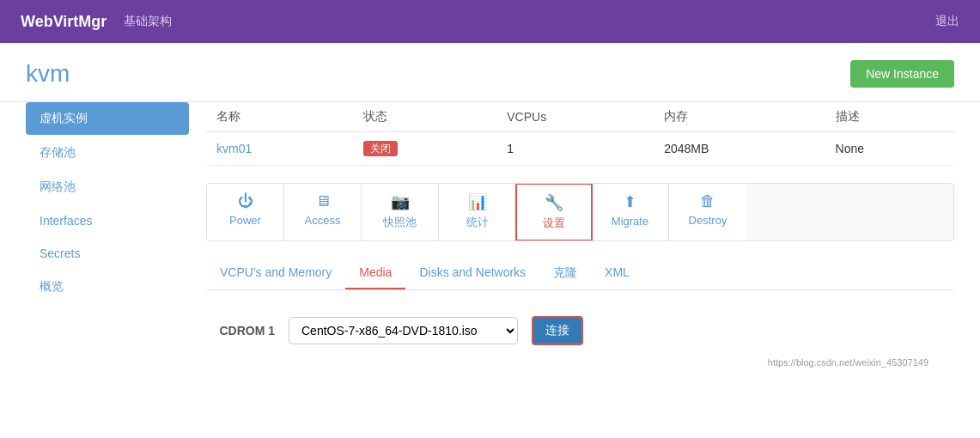  I want to click on cdrom-label: CDROM 1, so click(240, 331).